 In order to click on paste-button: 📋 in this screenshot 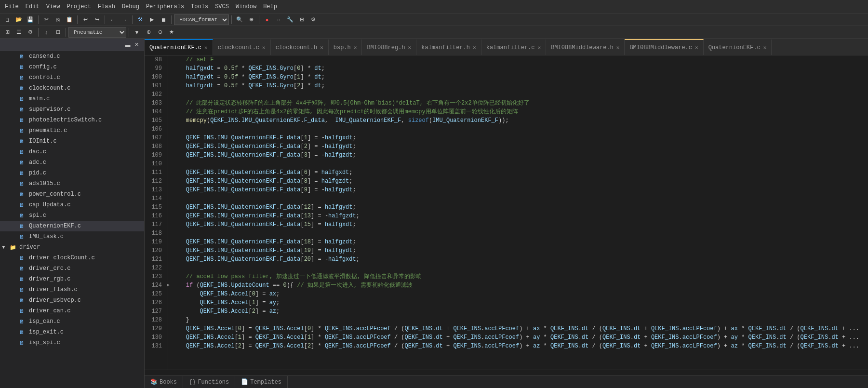, I will do `click(69, 20)`.